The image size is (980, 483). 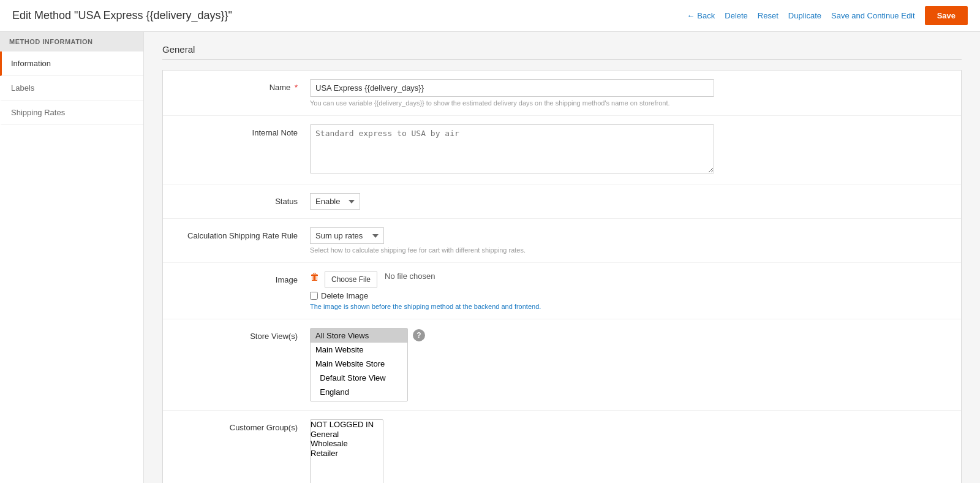 I want to click on required-star: *, so click(x=296, y=87).